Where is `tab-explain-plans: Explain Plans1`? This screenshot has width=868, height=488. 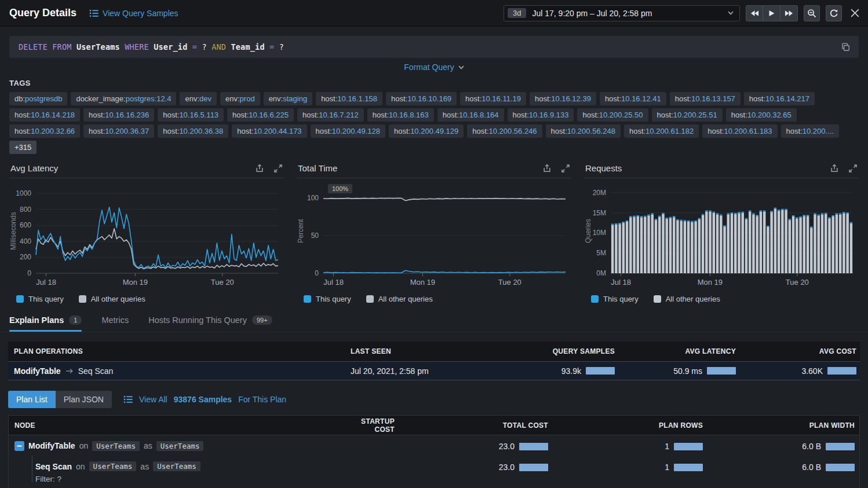 tab-explain-plans: Explain Plans1 is located at coordinates (45, 321).